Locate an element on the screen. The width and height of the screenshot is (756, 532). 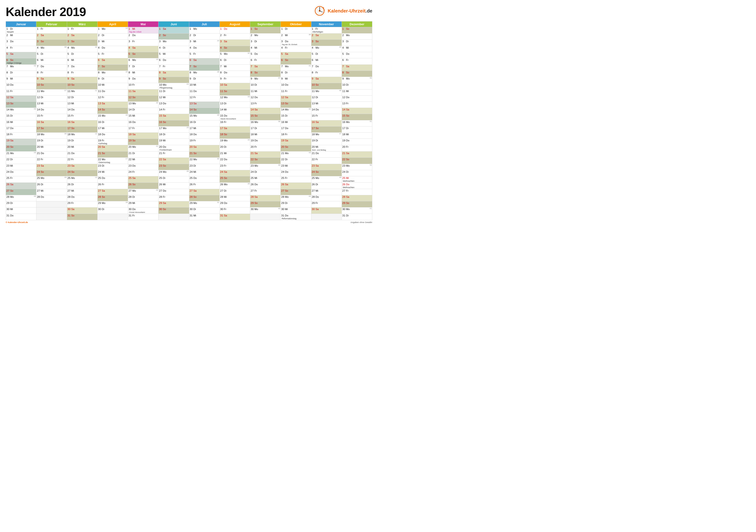
aug-16: 16Fr is located at coordinates (235, 124).